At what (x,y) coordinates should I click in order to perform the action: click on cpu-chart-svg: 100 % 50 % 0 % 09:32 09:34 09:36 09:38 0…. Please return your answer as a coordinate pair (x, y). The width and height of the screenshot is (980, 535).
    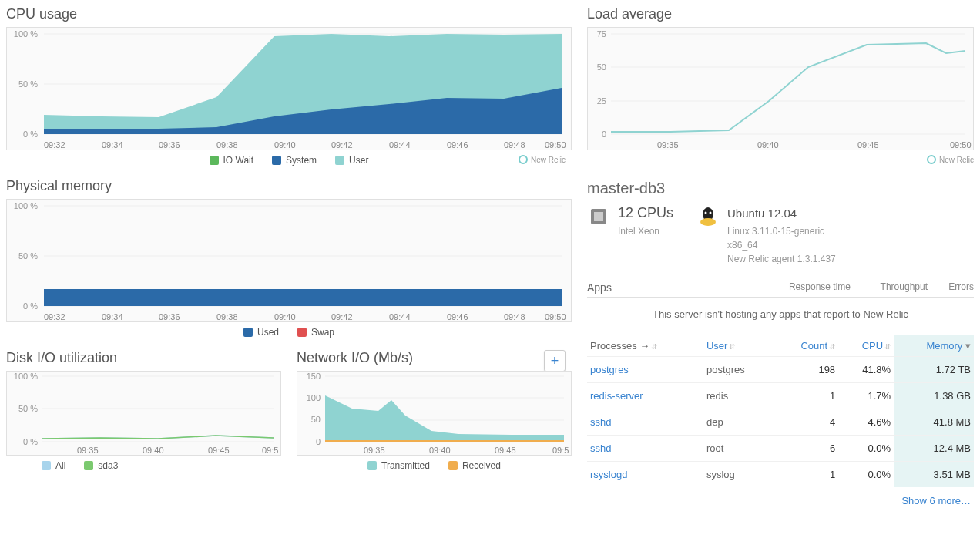
    Looking at the image, I should click on (287, 89).